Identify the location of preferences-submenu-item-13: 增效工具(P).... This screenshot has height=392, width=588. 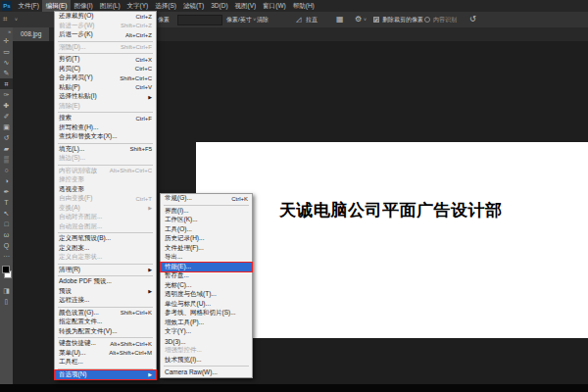
(206, 323).